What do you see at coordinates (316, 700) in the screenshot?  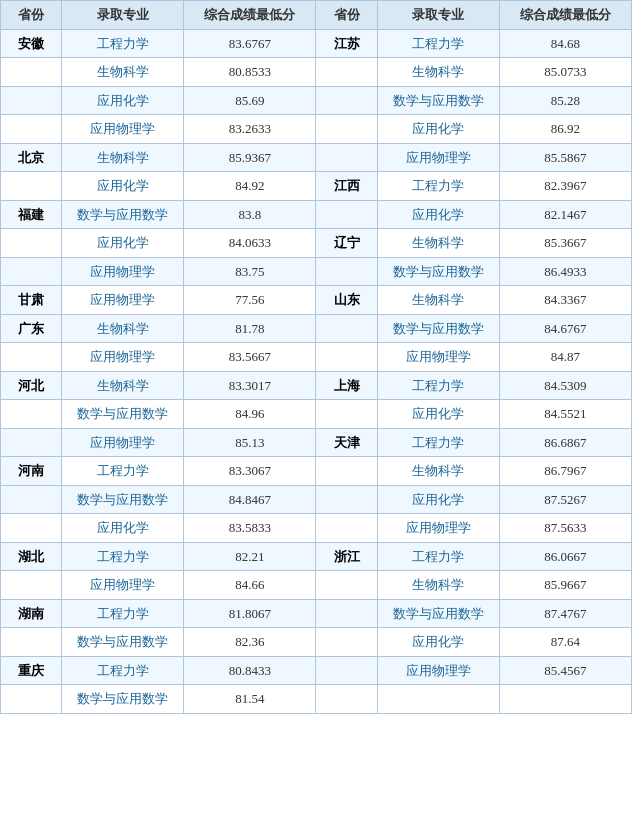 I see `table-row: 数学与应用数学81.54` at bounding box center [316, 700].